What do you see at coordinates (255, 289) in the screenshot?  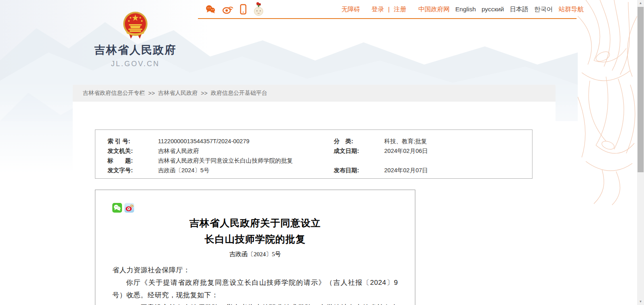 I see `document-paragraph-intro: 你厅《关于提请省政府批复同意设立长白山技师学院的请示》（吉人社报〔2024〕9号…` at bounding box center [255, 289].